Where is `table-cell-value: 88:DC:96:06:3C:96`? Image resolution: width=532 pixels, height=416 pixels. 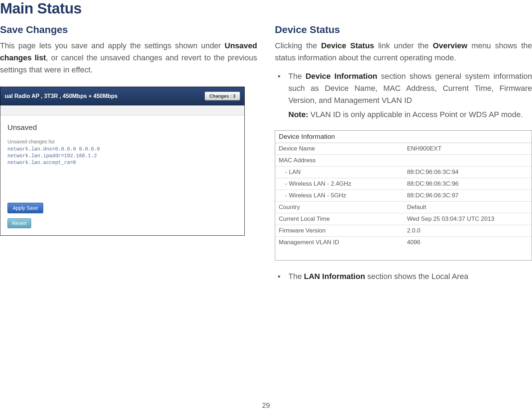 table-cell-value: 88:DC:96:06:3C:96 is located at coordinates (468, 184).